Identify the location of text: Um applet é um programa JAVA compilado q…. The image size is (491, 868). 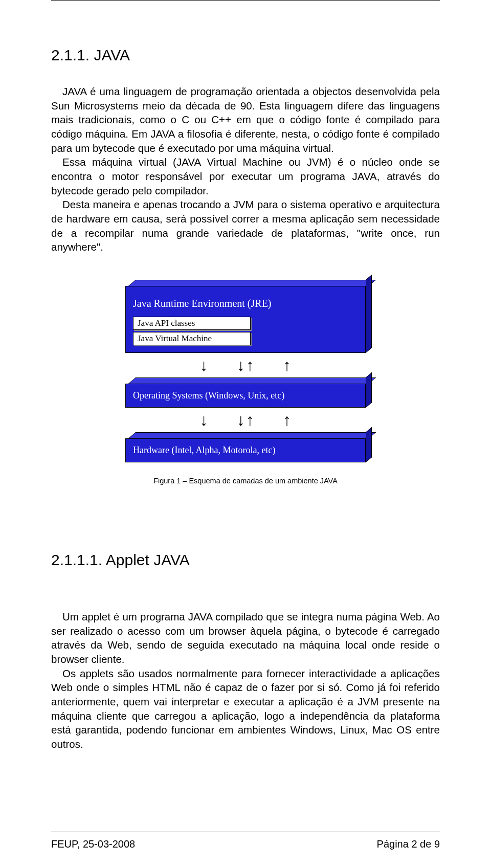
(246, 638).